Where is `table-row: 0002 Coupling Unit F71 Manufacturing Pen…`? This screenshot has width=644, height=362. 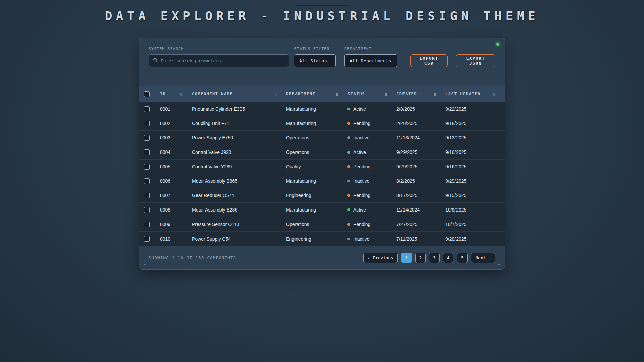 table-row: 0002 Coupling Unit F71 Manufacturing Pen… is located at coordinates (322, 123).